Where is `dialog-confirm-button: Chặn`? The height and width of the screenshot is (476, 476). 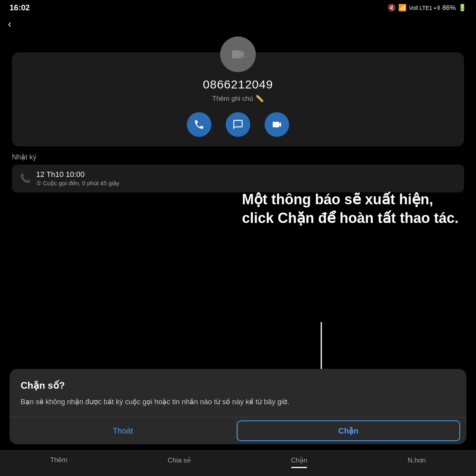
dialog-confirm-button: Chặn is located at coordinates (349, 431).